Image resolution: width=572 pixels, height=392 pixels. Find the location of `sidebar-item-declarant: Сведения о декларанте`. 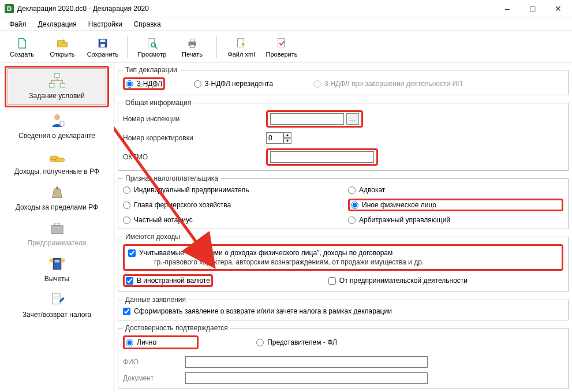

sidebar-item-declarant: Сведения о декларанте is located at coordinates (57, 126).